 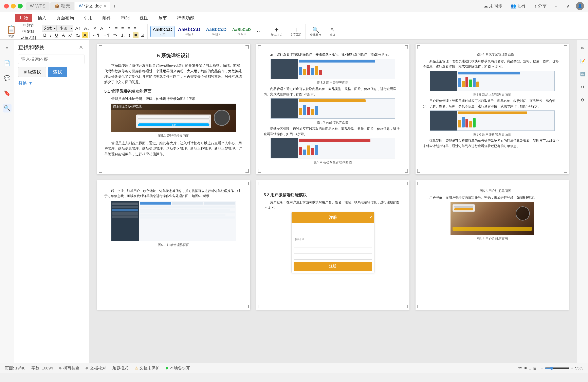 I want to click on copy-button: ⿻ 复制, so click(x=28, y=32).